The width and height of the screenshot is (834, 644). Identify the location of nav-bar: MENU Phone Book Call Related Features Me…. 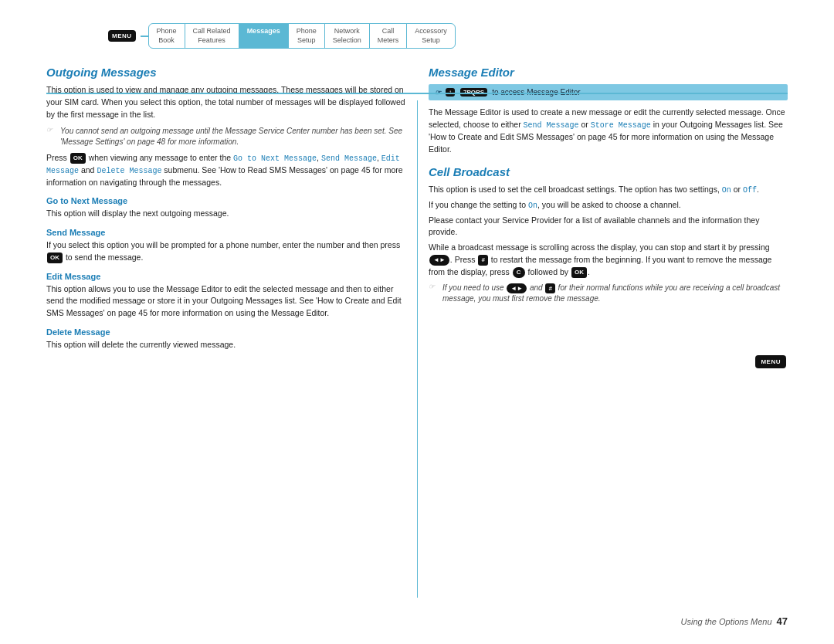
(448, 36).